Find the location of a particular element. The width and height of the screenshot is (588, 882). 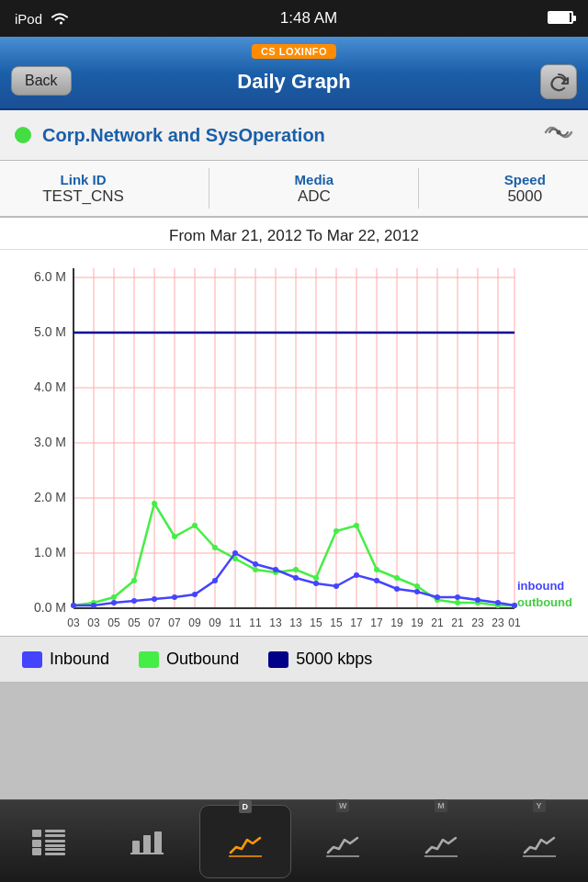

daily-chart-icon is located at coordinates (245, 844).